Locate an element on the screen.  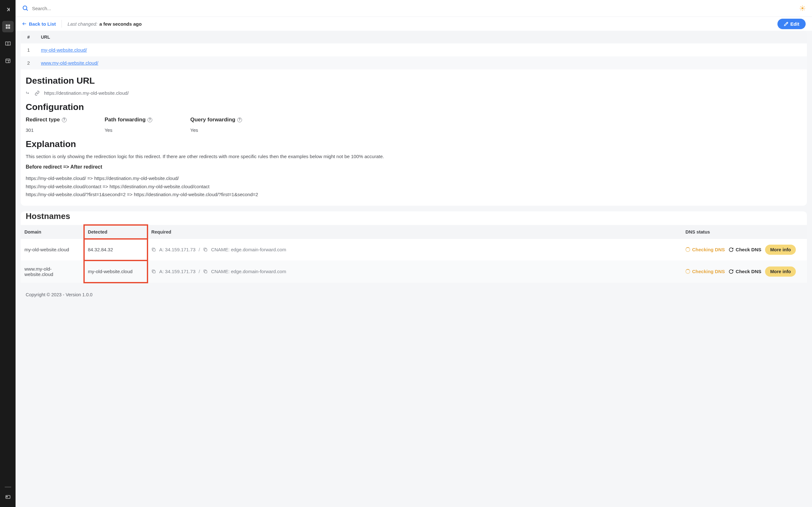
back-label: Back to List is located at coordinates (42, 24).